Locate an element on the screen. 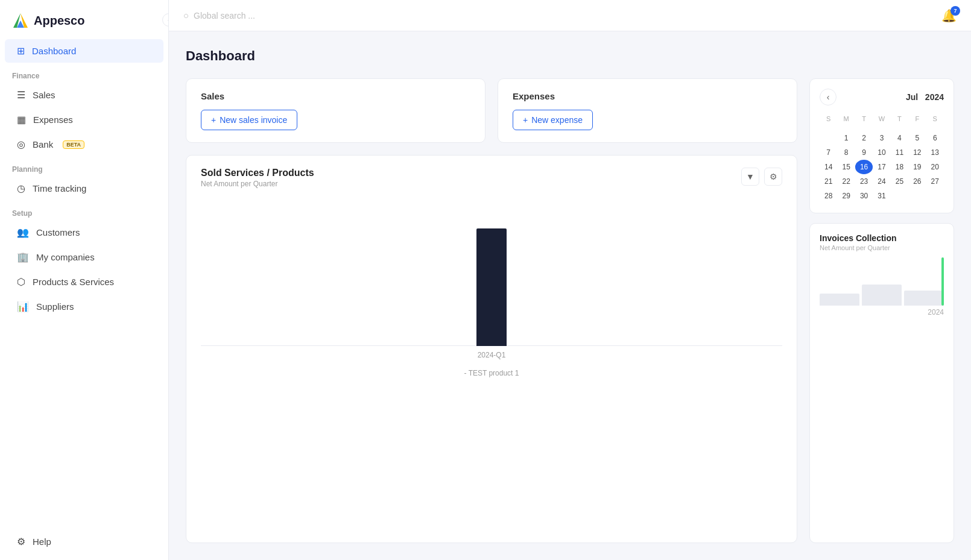  calendar-day-5-0: 28 is located at coordinates (829, 196).